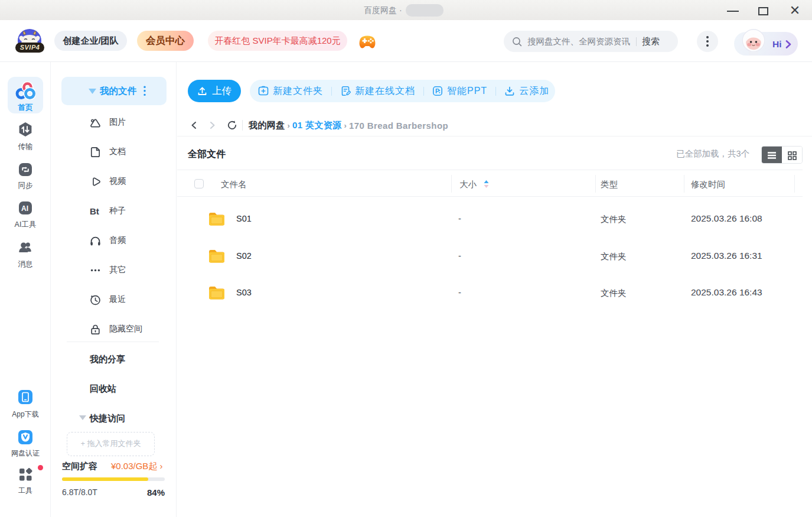  What do you see at coordinates (25, 209) in the screenshot?
I see `svg-text: AI` at bounding box center [25, 209].